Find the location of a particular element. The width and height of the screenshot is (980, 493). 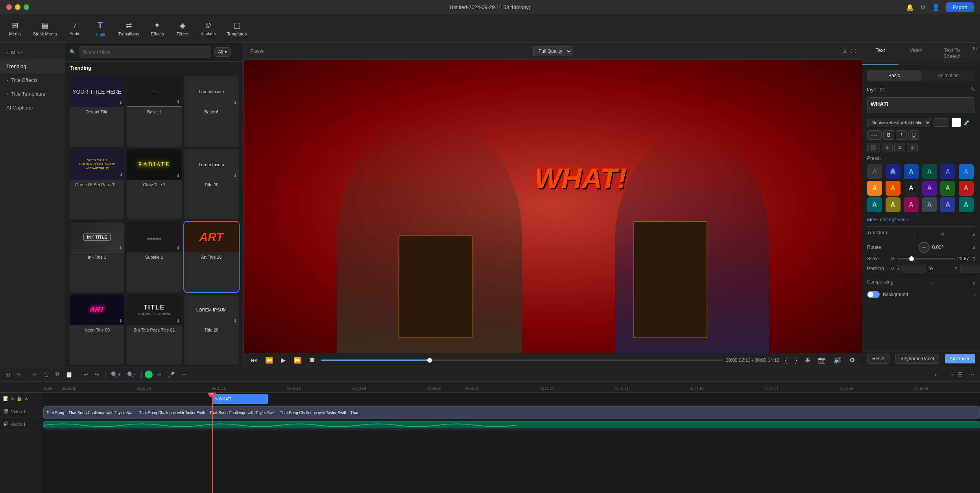

align-right-text-button: ≡ is located at coordinates (900, 148).